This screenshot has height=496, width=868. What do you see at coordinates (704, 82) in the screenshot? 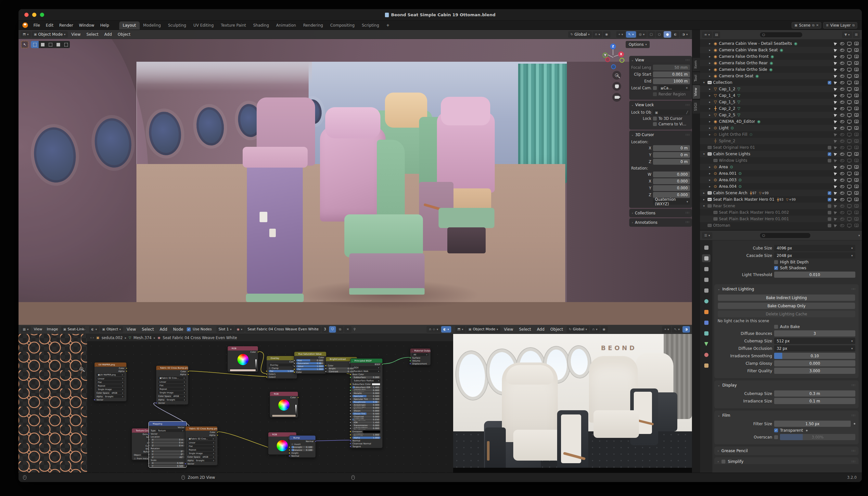
I see `expand-toggle: ▾` at bounding box center [704, 82].